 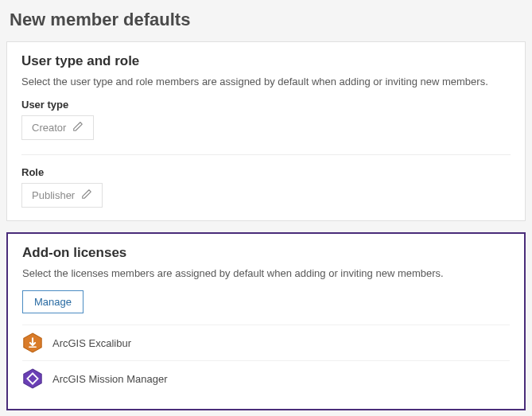 What do you see at coordinates (266, 20) in the screenshot?
I see `page-title: New member defaults` at bounding box center [266, 20].